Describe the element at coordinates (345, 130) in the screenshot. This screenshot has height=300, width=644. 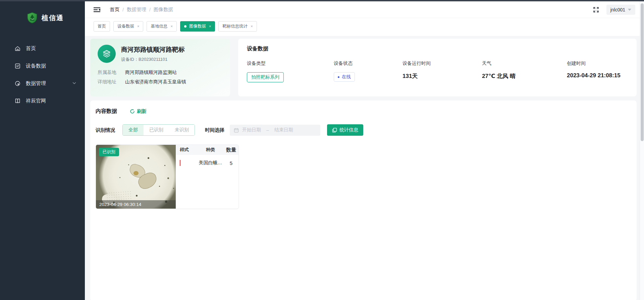
I see `stats-info-button: 统计信息` at that location.